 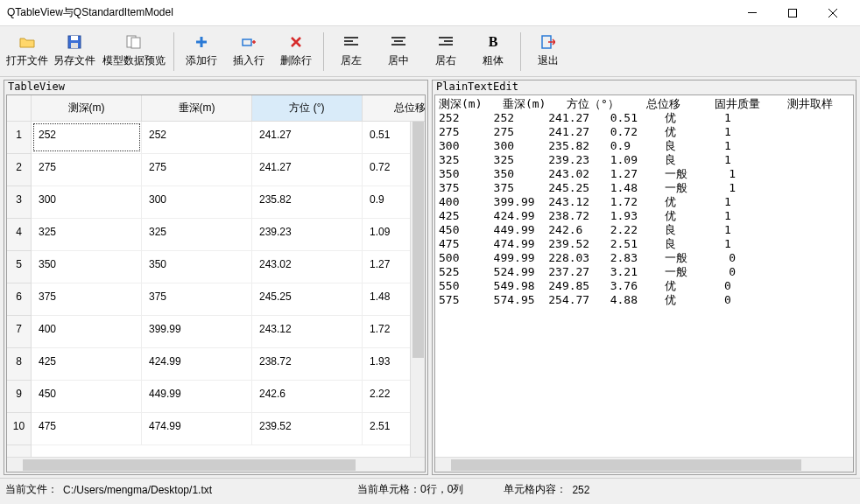 I want to click on vscroll-thumb, so click(x=419, y=240).